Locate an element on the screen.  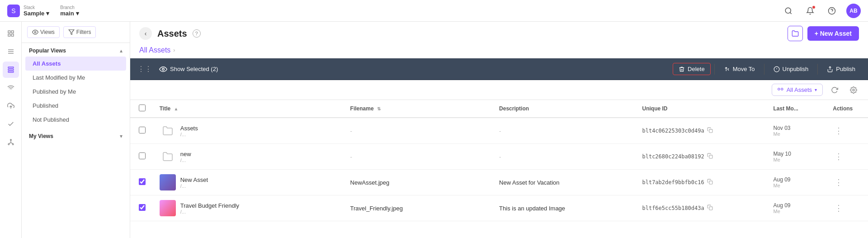
add-folder-button is located at coordinates (795, 33).